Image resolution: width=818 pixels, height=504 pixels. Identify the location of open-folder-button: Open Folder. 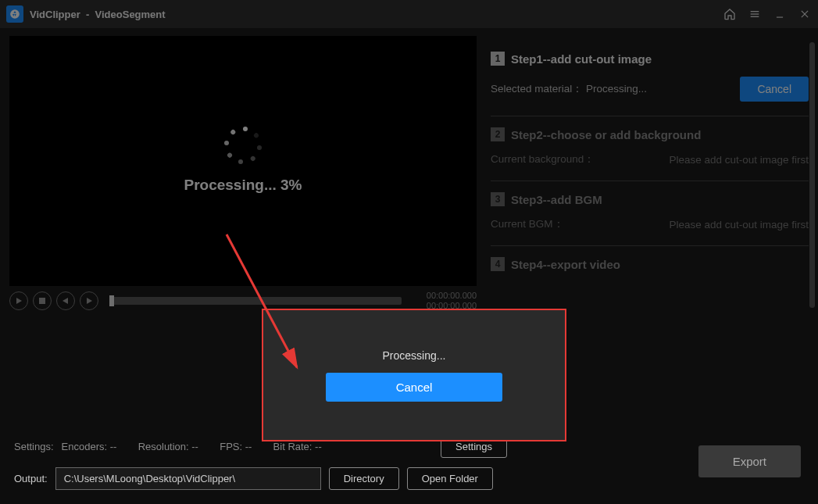
(450, 478).